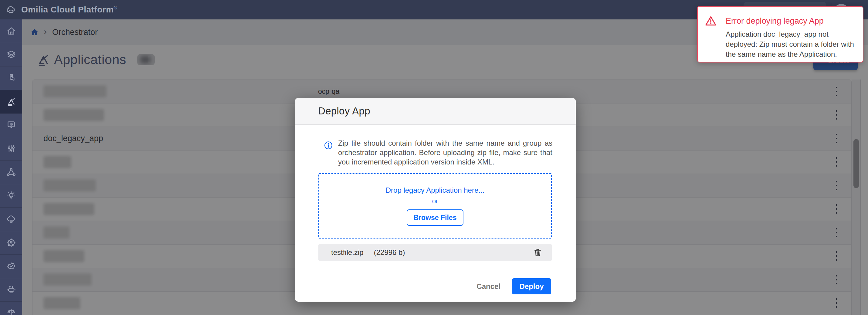 The image size is (868, 315). Describe the element at coordinates (435, 206) in the screenshot. I see `file-dropzone: Drop legacy Application here... or Brows…` at that location.